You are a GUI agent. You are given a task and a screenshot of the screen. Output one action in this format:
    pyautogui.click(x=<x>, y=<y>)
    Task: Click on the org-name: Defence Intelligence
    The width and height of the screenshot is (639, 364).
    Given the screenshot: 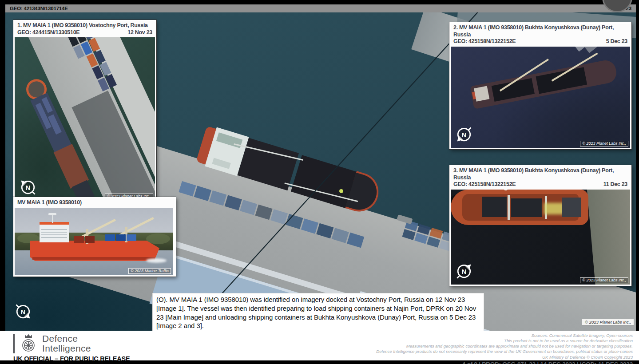 What is the action you would take?
    pyautogui.click(x=67, y=344)
    